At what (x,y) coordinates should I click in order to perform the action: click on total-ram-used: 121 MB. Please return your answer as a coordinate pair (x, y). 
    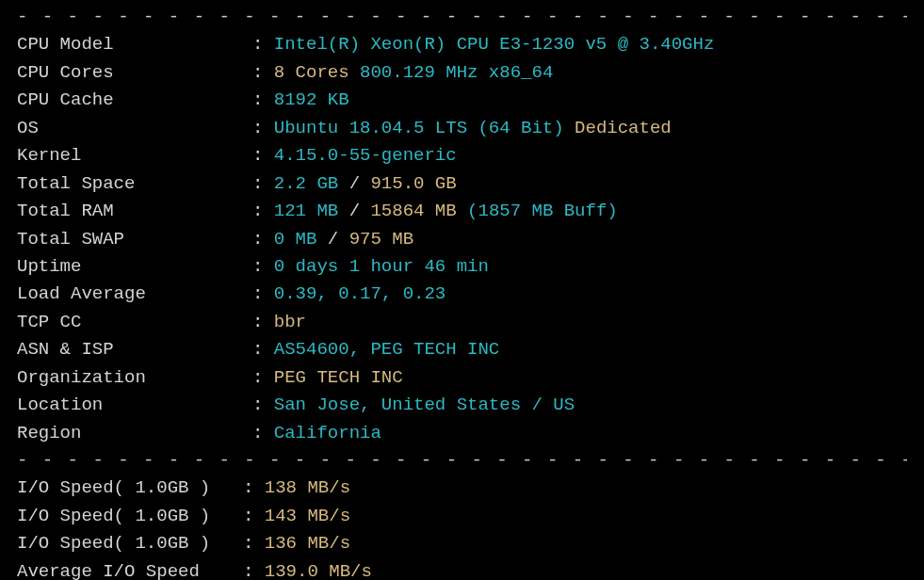
    Looking at the image, I should click on (306, 211).